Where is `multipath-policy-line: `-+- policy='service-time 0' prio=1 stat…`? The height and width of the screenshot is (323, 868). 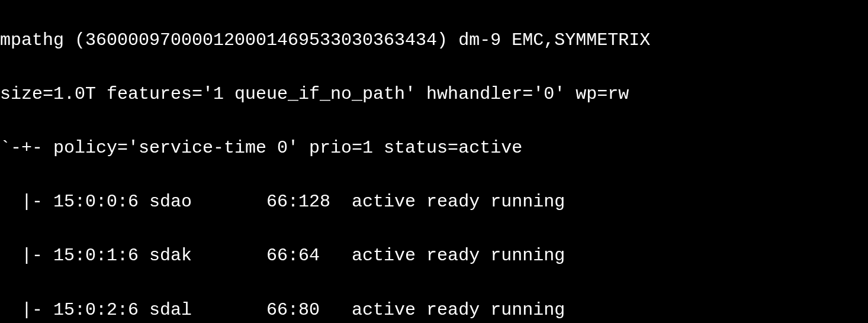 multipath-policy-line: `-+- policy='service-time 0' prio=1 stat… is located at coordinates (434, 148).